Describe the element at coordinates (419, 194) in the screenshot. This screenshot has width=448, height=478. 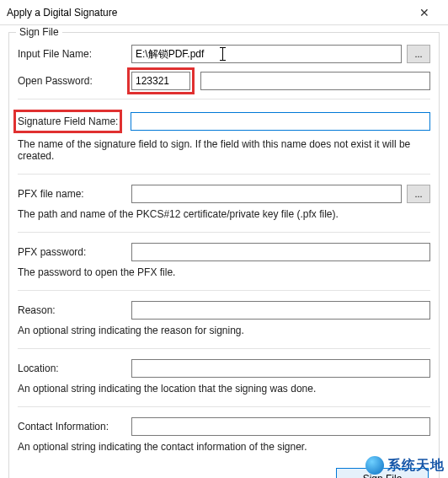
I see `pfx-file-browse-button: ...` at that location.